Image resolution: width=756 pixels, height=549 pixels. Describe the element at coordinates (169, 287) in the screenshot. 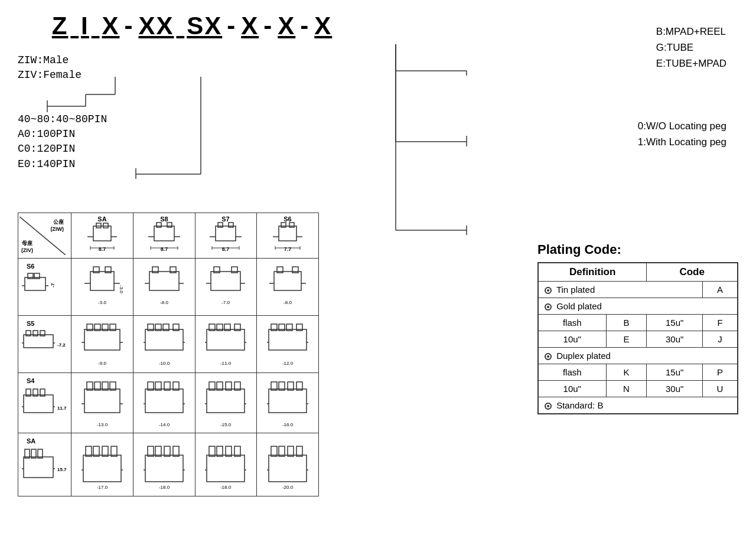

I see `row-s6: S6 -7` at that location.